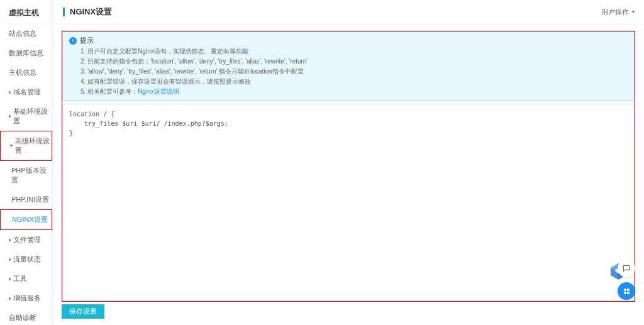 This screenshot has width=644, height=325. I want to click on accent-bar, so click(64, 12).